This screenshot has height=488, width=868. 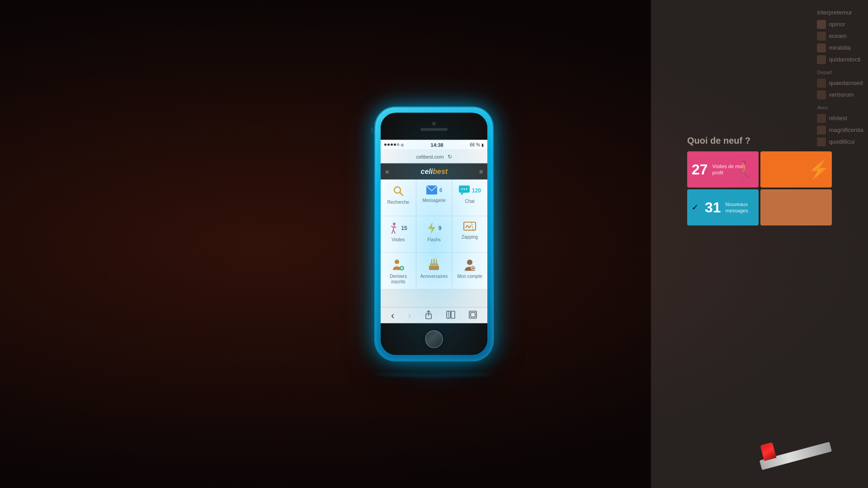 What do you see at coordinates (821, 83) in the screenshot?
I see `avatar-quaedamsed` at bounding box center [821, 83].